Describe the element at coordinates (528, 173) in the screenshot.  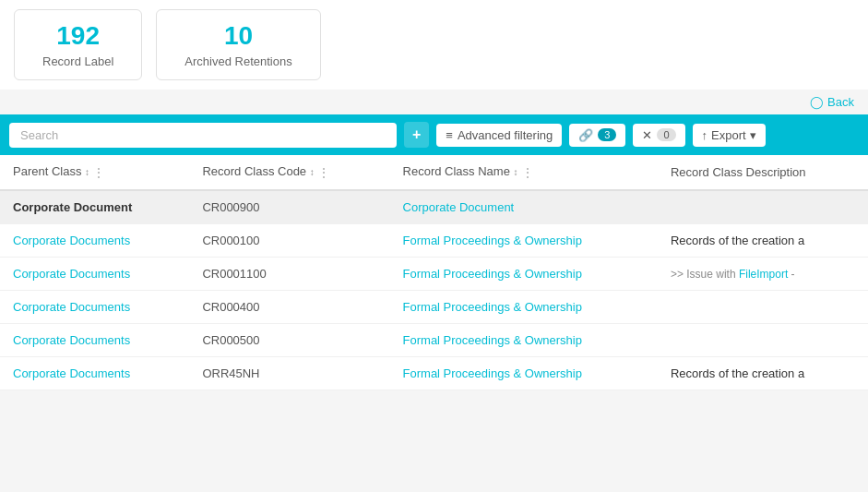
I see `col-menu-record-name: ⋮` at that location.